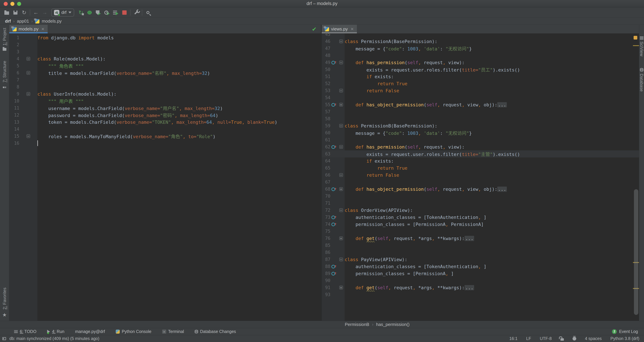  What do you see at coordinates (480, 154) in the screenshot?
I see `code-line: 63 exists = request.user.roles.filter(ti…` at bounding box center [480, 154].